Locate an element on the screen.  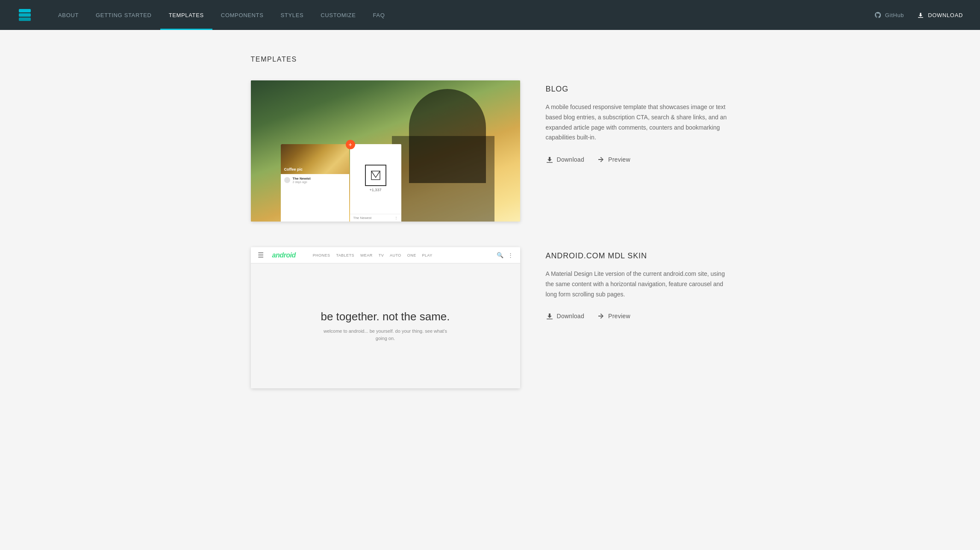
nav-templates: TEMPLATES is located at coordinates (186, 15).